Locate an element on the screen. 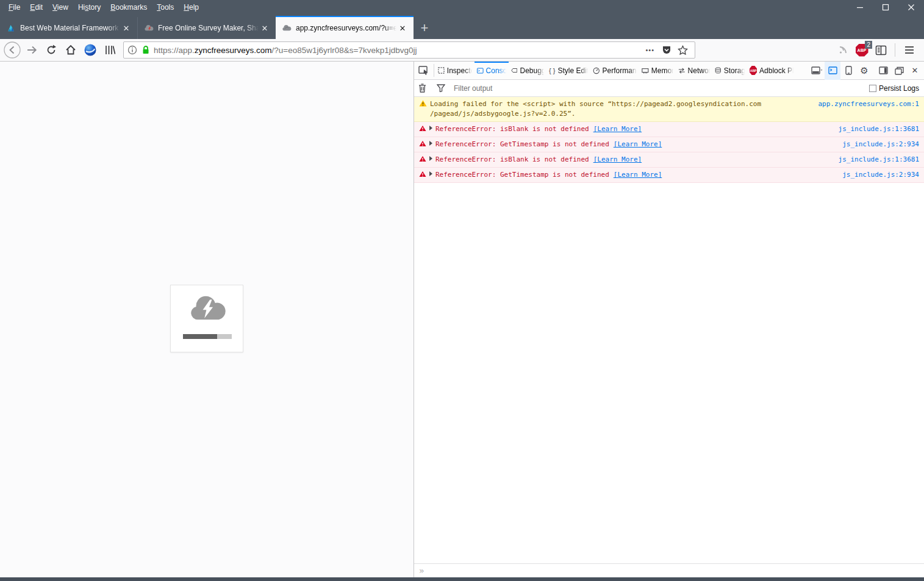 The image size is (924, 581). dock-to-side-icon is located at coordinates (883, 71).